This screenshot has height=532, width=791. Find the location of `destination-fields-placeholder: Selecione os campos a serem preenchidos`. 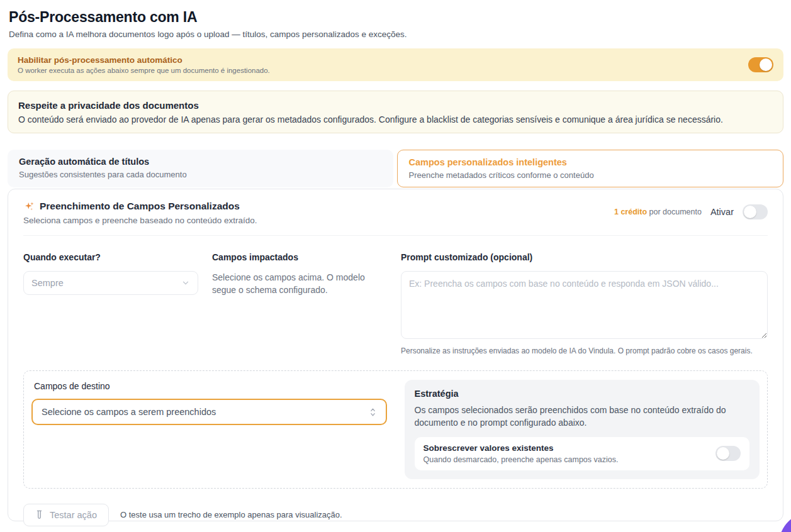

destination-fields-placeholder: Selecione os campos a serem preenchidos is located at coordinates (128, 412).